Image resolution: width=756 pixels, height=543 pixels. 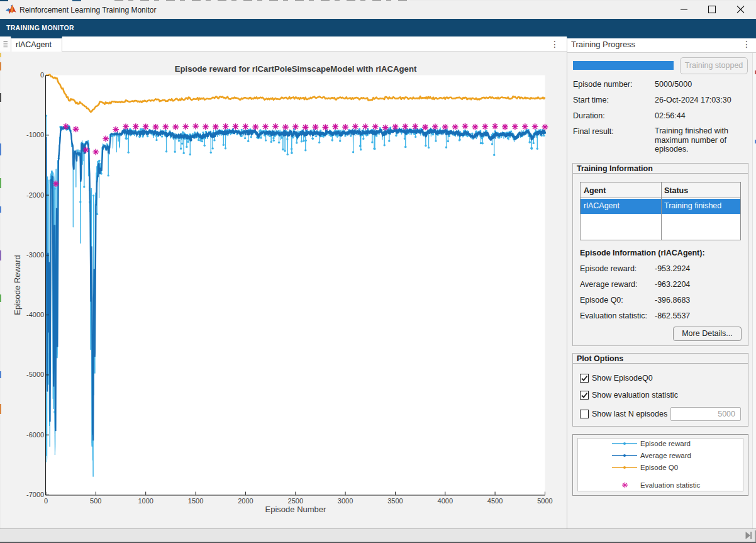 I want to click on svg-text: 4500, so click(x=495, y=501).